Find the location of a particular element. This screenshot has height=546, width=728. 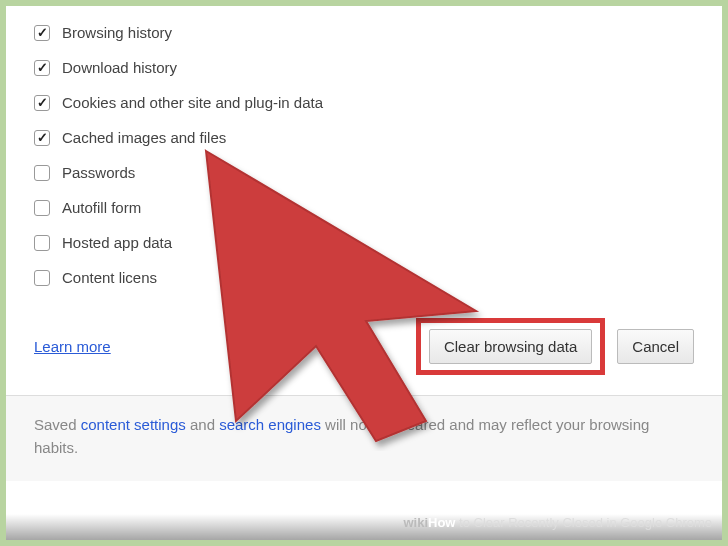

option-browsing-history: Browsing history is located at coordinates (364, 32).